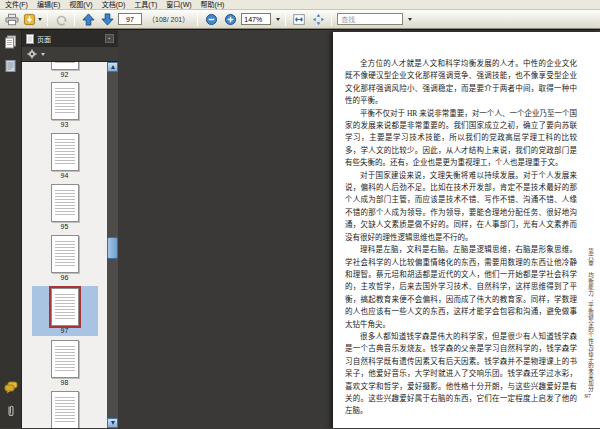 The height and width of the screenshot is (429, 600). Describe the element at coordinates (70, 245) in the screenshot. I see `thumbnail-list: 92 93 94 95` at that location.